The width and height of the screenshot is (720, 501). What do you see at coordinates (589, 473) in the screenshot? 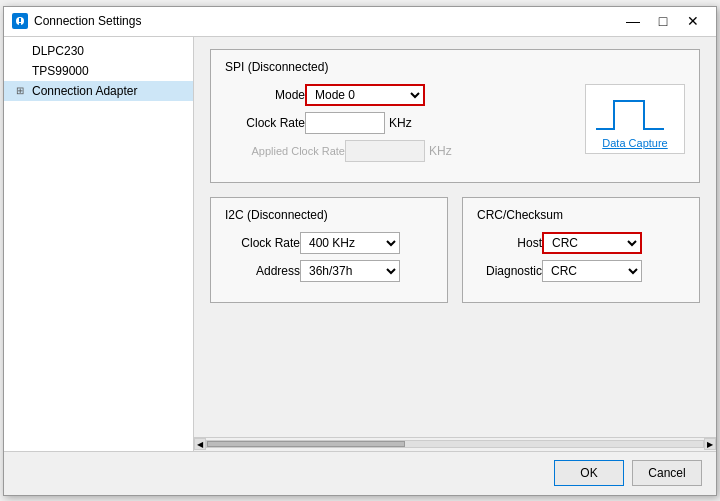
I see `ok-button: OK` at bounding box center [589, 473].